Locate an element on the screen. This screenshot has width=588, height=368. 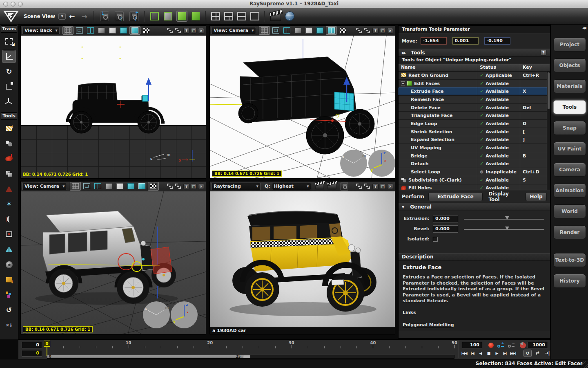
play-once-button: →| is located at coordinates (547, 353).